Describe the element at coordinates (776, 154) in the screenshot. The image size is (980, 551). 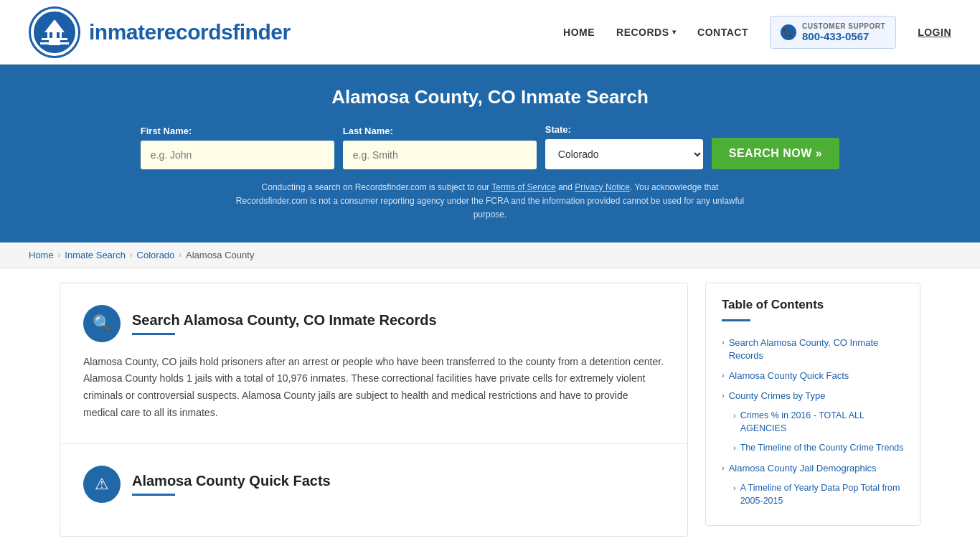
I see `search-button: SEARCH NOW »` at that location.